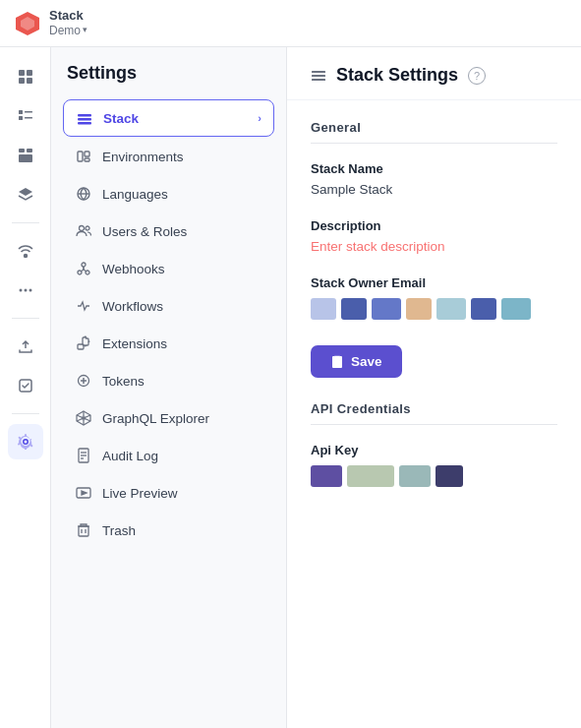 This screenshot has width=581, height=728. I want to click on users-roles-item-label: Users & Roles, so click(145, 232).